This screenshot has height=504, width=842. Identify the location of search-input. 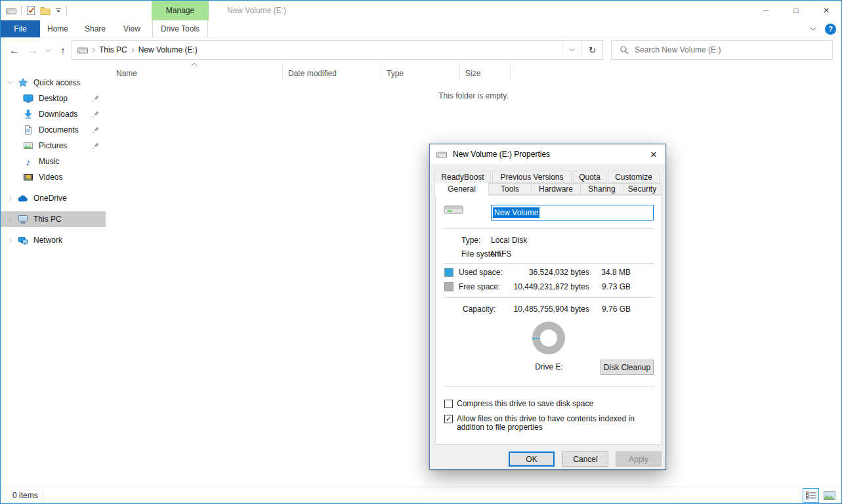
(734, 50).